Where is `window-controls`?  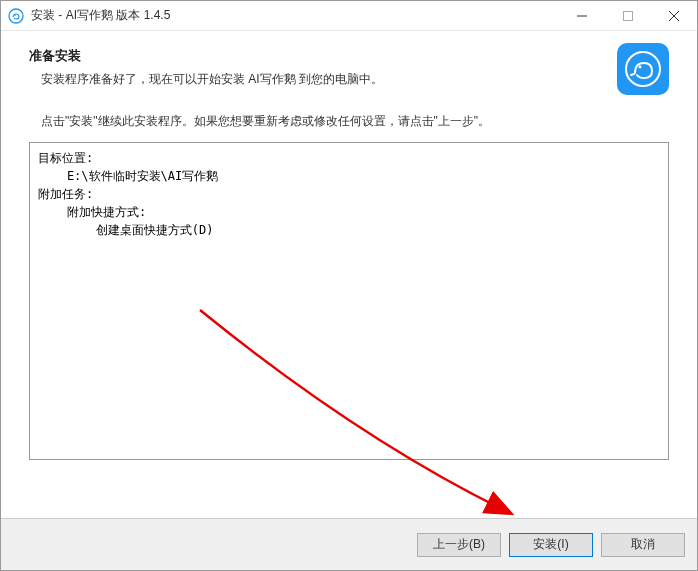 window-controls is located at coordinates (628, 16).